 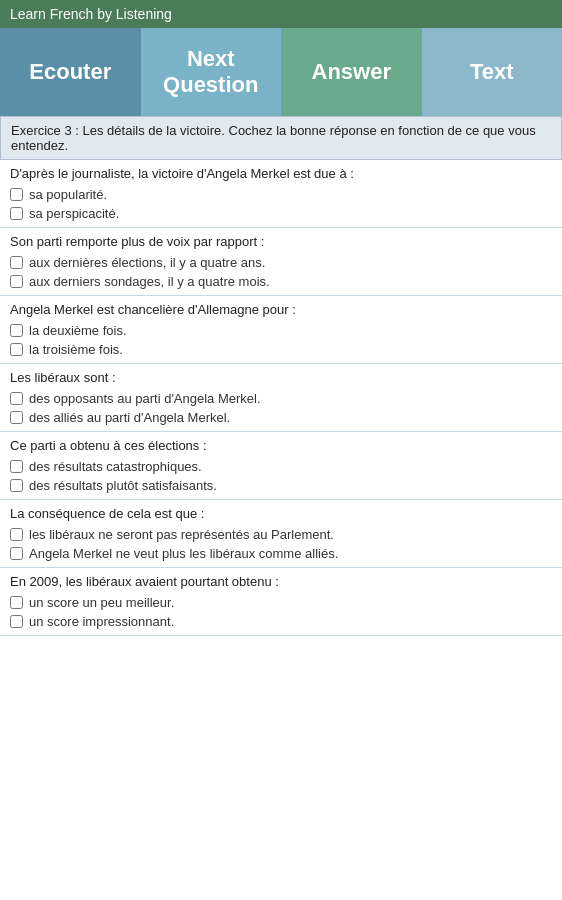 What do you see at coordinates (281, 242) in the screenshot?
I see `question-label-1: Son parti remporte plus de voix par rapp…` at bounding box center [281, 242].